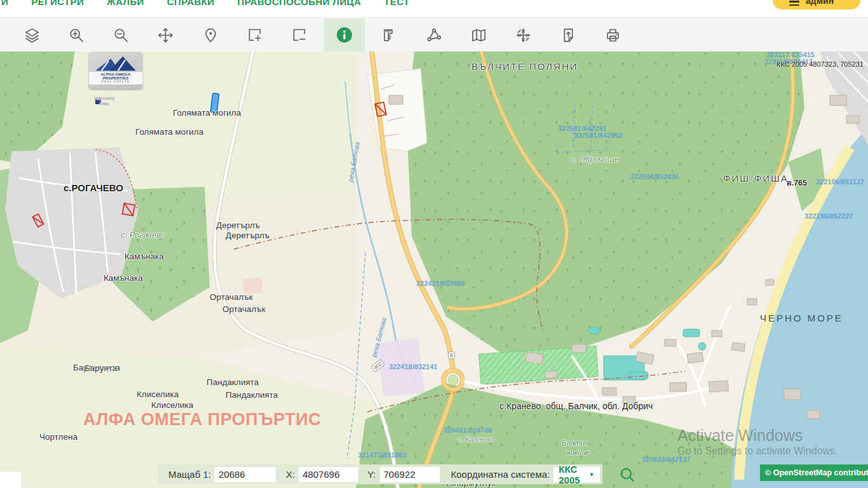 Image resolution: width=868 pixels, height=488 pixels. I want to click on tool-print-button, so click(613, 35).